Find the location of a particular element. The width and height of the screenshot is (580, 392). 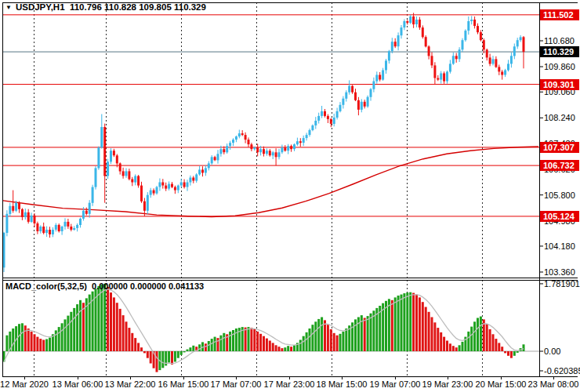

price-axis-label: 103.360 is located at coordinates (562, 272).